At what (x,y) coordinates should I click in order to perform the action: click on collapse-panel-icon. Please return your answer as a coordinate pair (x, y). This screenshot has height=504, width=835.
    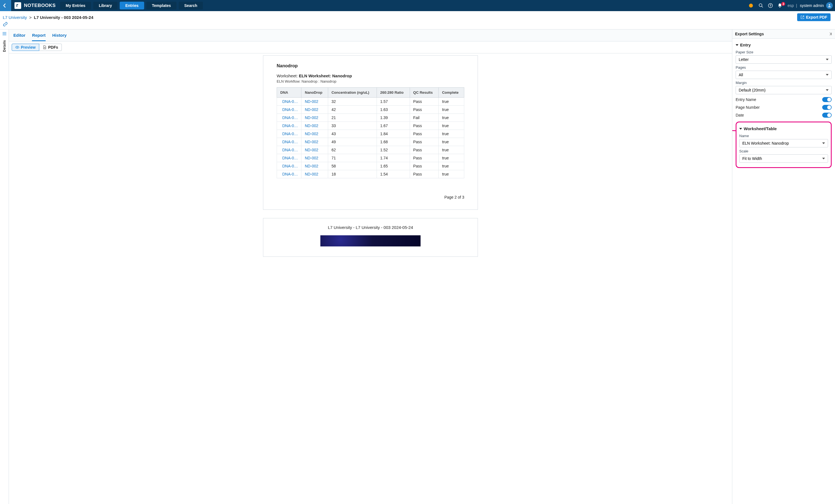
    Looking at the image, I should click on (830, 34).